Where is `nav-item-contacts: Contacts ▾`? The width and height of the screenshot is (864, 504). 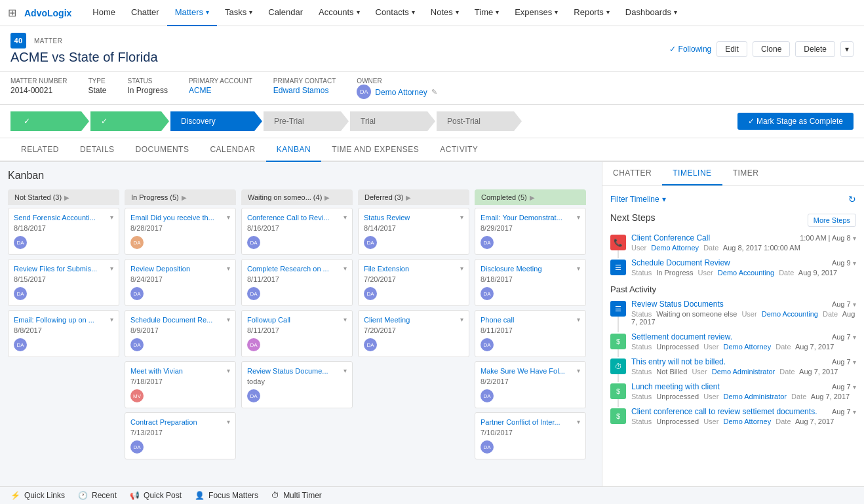
nav-item-contacts: Contacts ▾ is located at coordinates (395, 13).